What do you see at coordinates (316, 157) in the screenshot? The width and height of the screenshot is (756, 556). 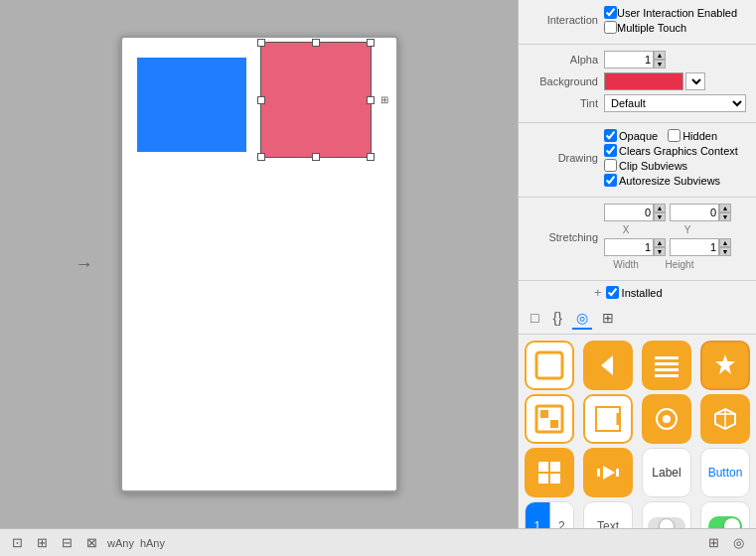 I see `handle-bot-mid` at bounding box center [316, 157].